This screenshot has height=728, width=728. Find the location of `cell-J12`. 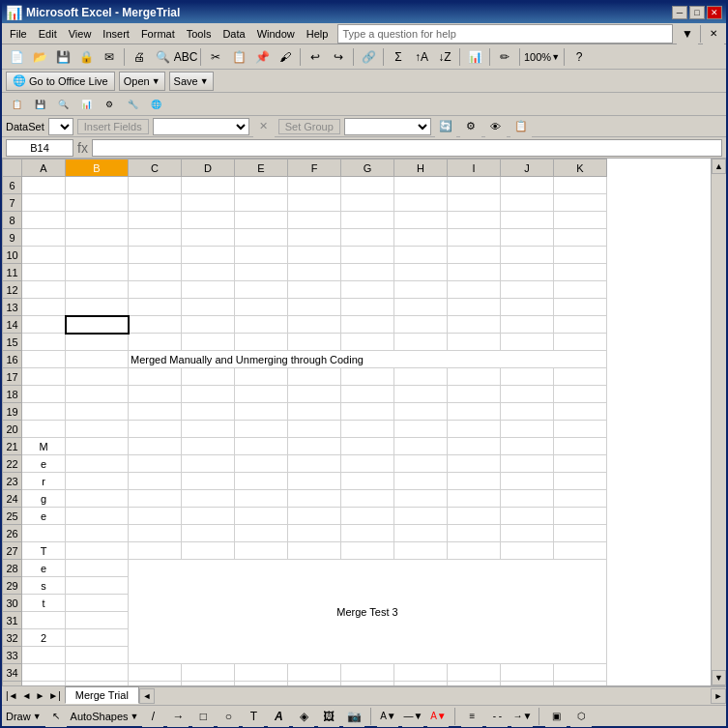

cell-J12 is located at coordinates (528, 290).